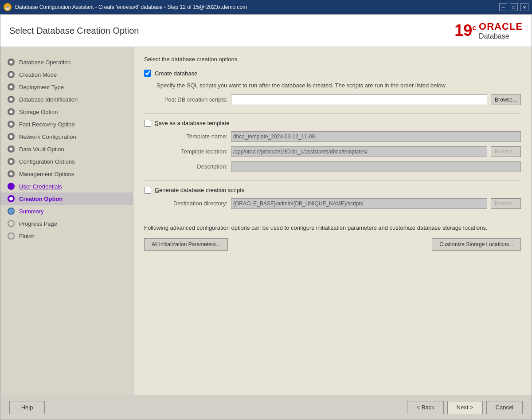 The image size is (532, 420). What do you see at coordinates (332, 146) in the screenshot?
I see `save-template-section: Save as a database template Template nam…` at bounding box center [332, 146].